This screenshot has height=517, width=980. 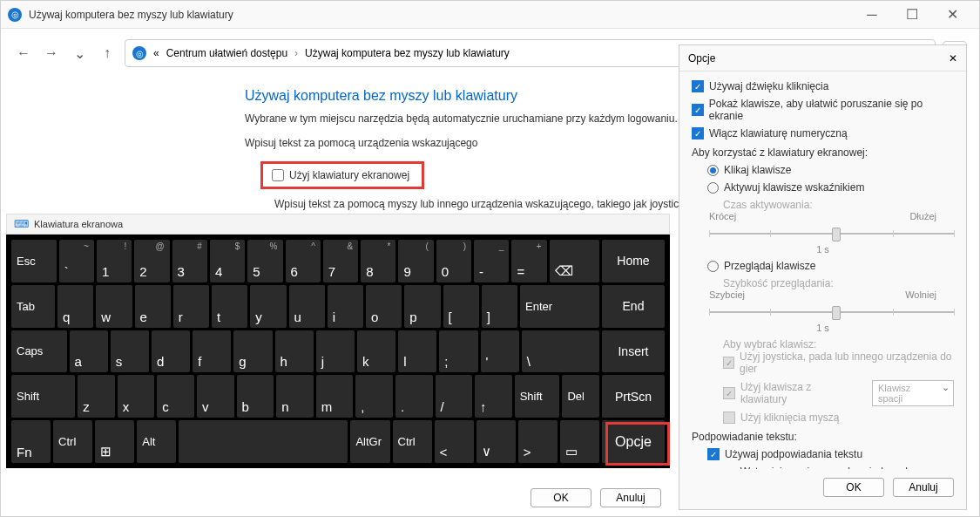 I want to click on osk-key: q, so click(x=75, y=307).